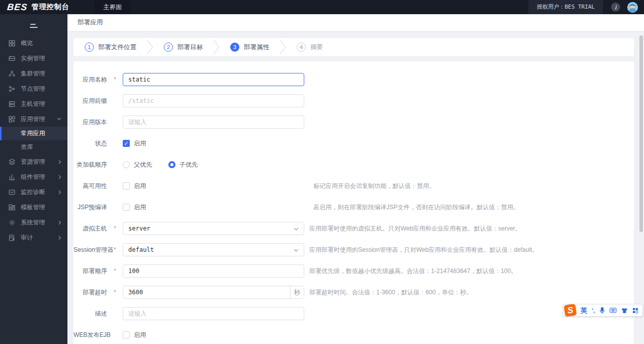 This screenshot has width=644, height=344. Describe the element at coordinates (33, 222) in the screenshot. I see `sidebar-item-system: 系统管理` at that location.